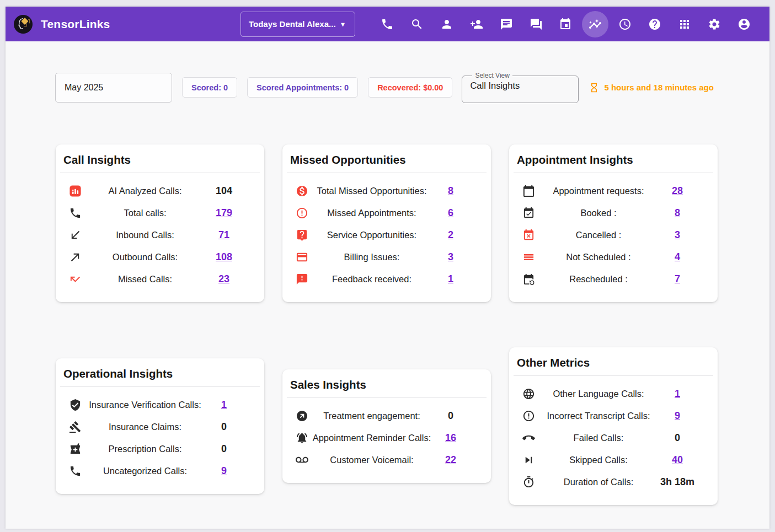 The image size is (775, 532). Describe the element at coordinates (677, 257) in the screenshot. I see `metric-value-link: 4` at that location.